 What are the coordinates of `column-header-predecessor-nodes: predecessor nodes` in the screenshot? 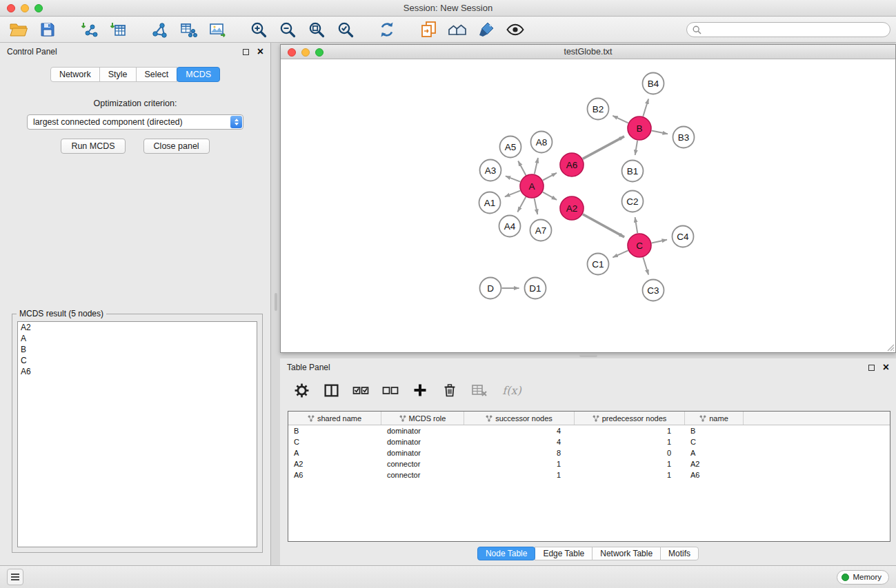 It's located at (630, 418).